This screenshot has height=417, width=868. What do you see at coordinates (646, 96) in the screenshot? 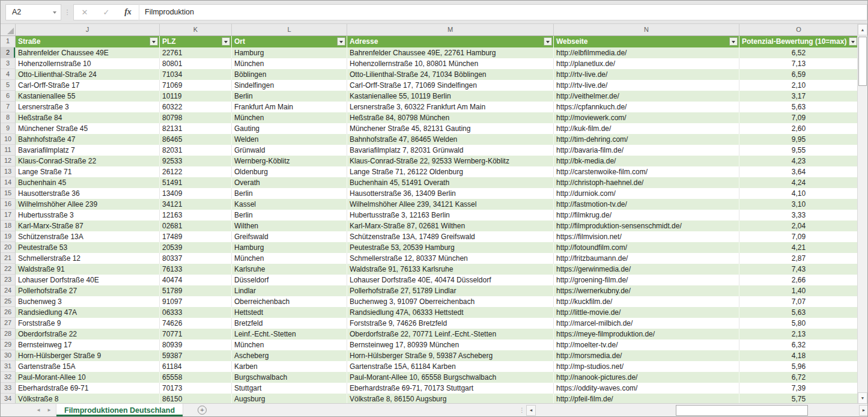
I see `cell-n6: http://veithelmer.de/` at bounding box center [646, 96].